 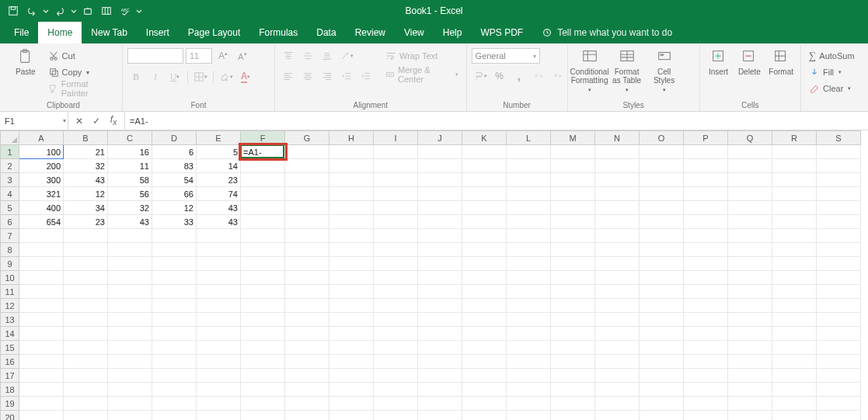 What do you see at coordinates (794, 278) in the screenshot?
I see `cell-R10` at bounding box center [794, 278].